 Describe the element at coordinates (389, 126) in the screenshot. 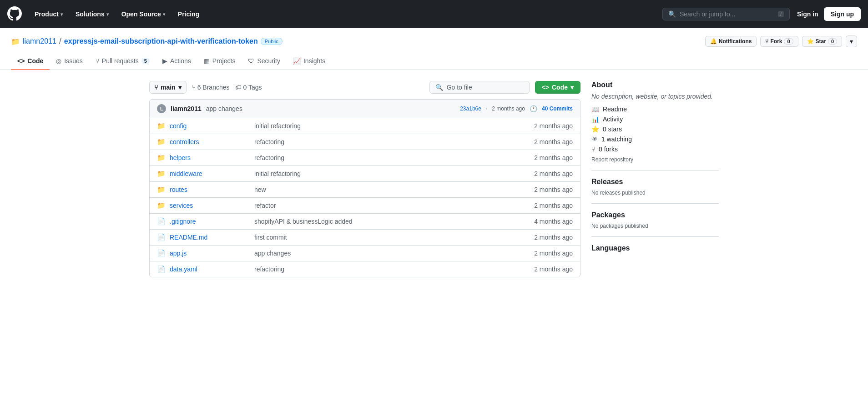

I see `file-commit-config: initial refactoring` at that location.